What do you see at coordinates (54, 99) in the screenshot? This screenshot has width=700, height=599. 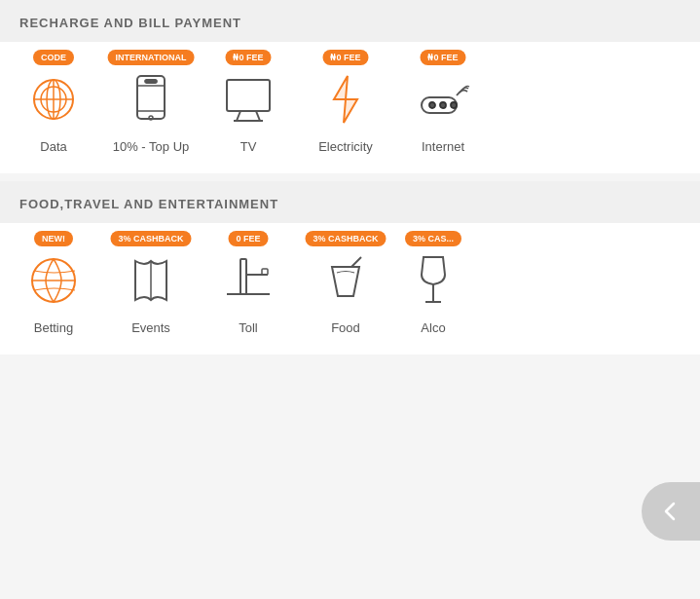 I see `icon-wrap-data` at bounding box center [54, 99].